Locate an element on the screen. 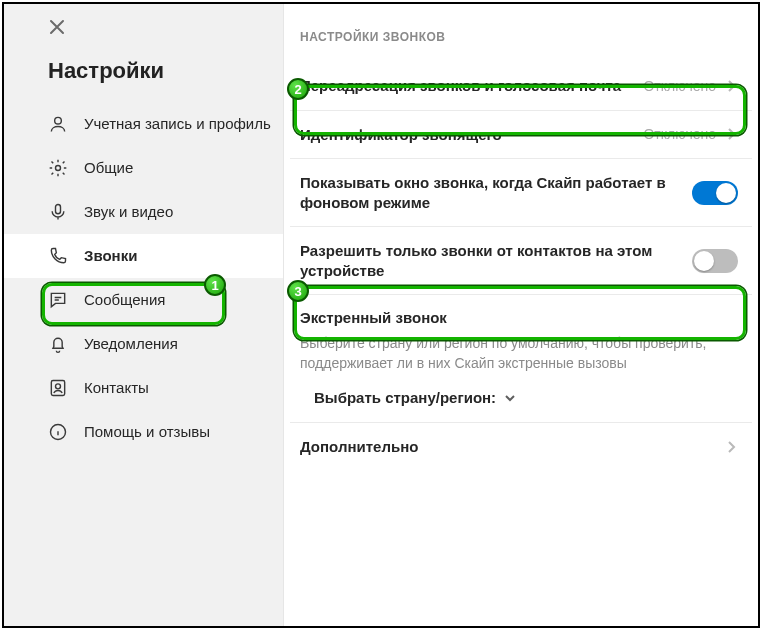 This screenshot has width=762, height=630. contacts-icon is located at coordinates (58, 388).